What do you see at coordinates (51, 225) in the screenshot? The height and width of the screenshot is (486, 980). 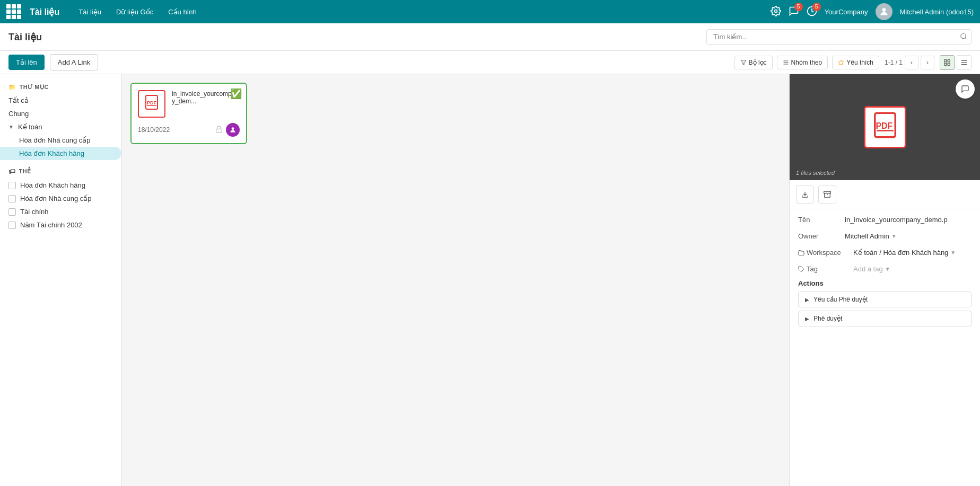 I see `tag-label-3: Năm Tài chính 2002` at bounding box center [51, 225].